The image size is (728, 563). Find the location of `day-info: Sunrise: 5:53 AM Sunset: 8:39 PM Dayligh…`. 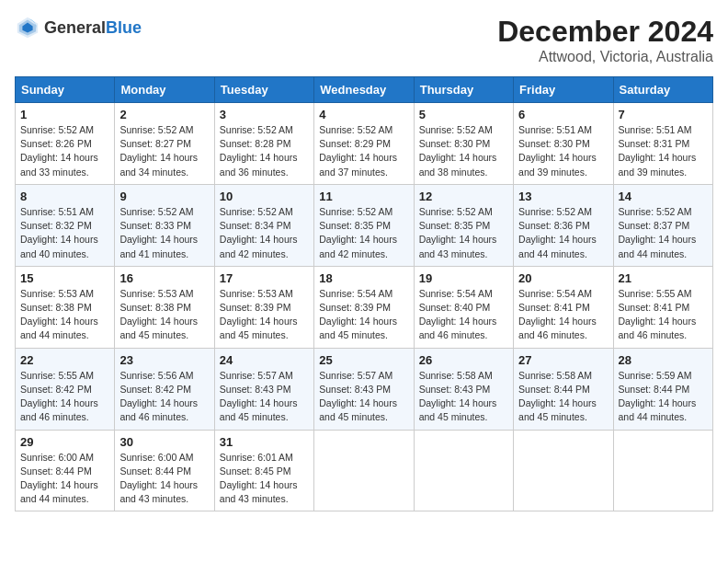

day-info: Sunrise: 5:53 AM Sunset: 8:39 PM Dayligh… is located at coordinates (265, 315).